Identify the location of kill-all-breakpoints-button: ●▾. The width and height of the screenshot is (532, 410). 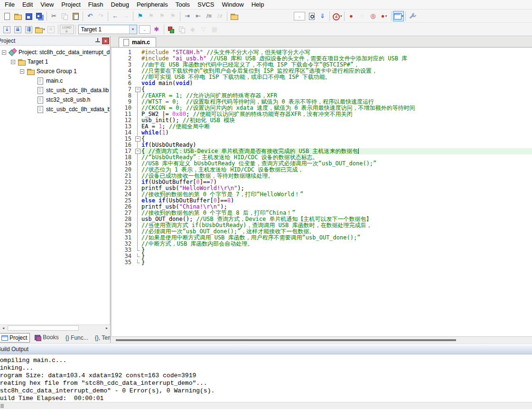
(384, 16).